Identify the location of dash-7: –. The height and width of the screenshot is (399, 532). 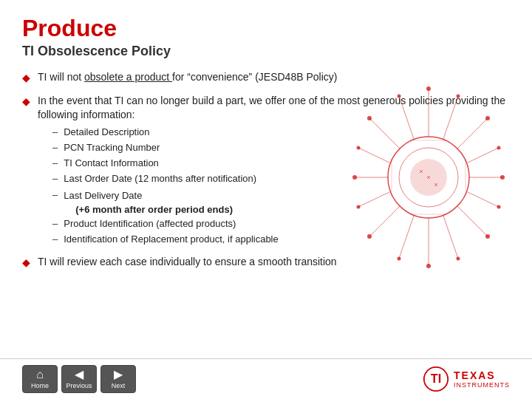
(55, 239).